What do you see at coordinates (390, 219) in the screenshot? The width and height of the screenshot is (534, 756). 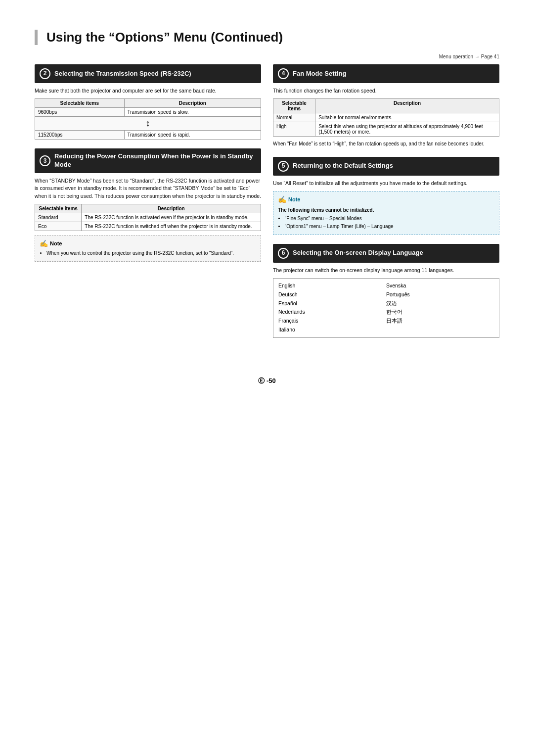 I see `note-item-5-0: “Fine Sync” menu – Special Modes` at bounding box center [390, 219].